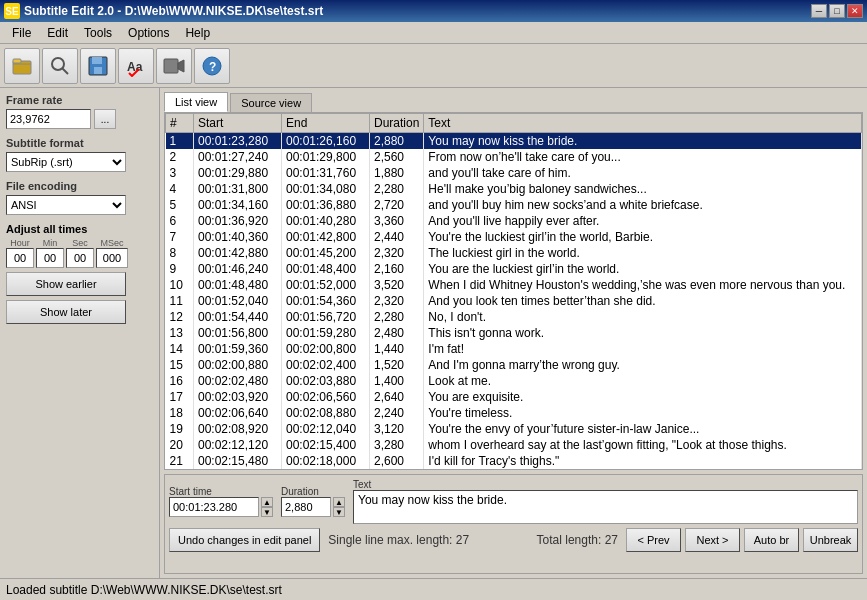 Image resolution: width=867 pixels, height=600 pixels. What do you see at coordinates (326, 124) in the screenshot?
I see `col-header-end: End` at bounding box center [326, 124].